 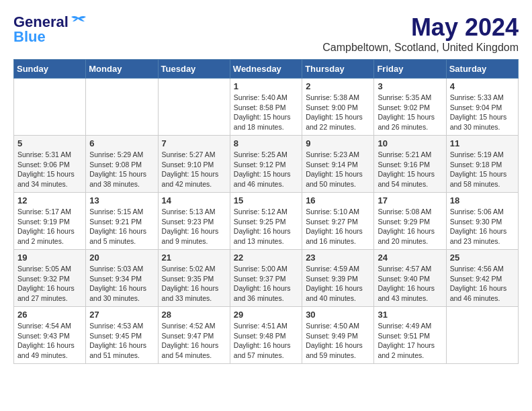 What do you see at coordinates (339, 164) in the screenshot?
I see `calendar-cell: 9Sunrise: 5:23 AMSunset: 9:14 PMDaylight…` at bounding box center [339, 164].